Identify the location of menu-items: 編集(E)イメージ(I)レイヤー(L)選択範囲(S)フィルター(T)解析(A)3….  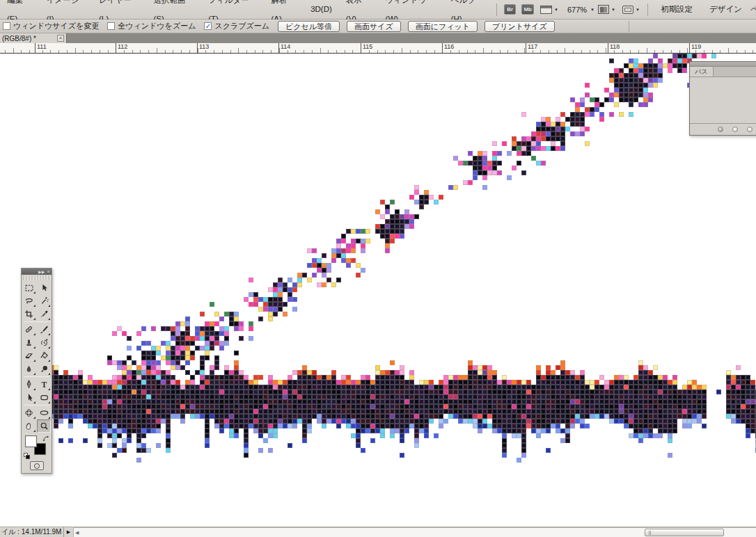
(246, 10).